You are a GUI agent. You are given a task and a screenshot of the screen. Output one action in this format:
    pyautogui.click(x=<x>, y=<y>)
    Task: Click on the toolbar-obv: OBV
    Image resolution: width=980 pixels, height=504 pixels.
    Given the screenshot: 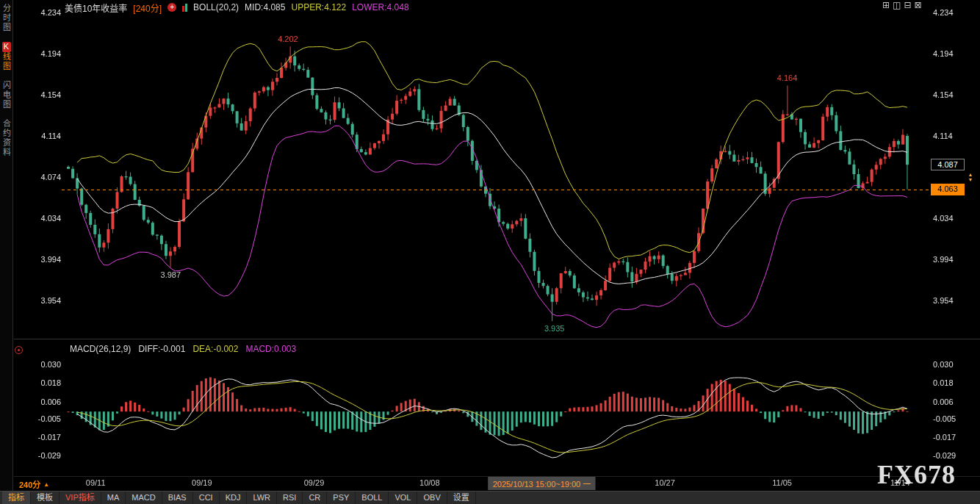 What is the action you would take?
    pyautogui.click(x=432, y=498)
    